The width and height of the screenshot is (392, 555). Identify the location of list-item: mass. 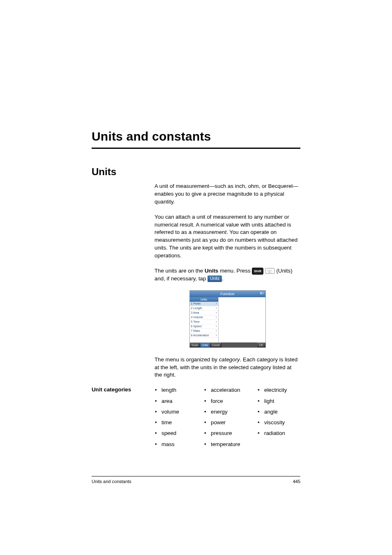
(177, 444).